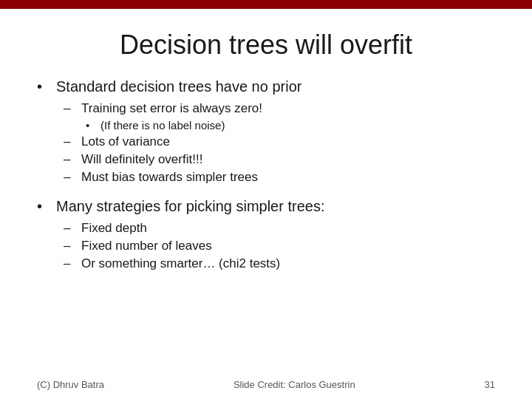 The height and width of the screenshot is (399, 532). Describe the element at coordinates (69, 142) in the screenshot. I see `dash-1-2: –` at that location.